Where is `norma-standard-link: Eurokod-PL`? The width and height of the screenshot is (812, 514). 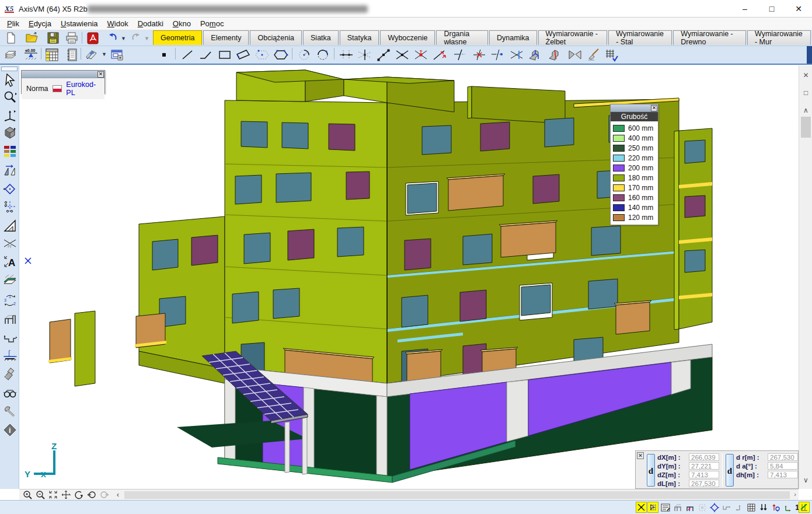 norma-standard-link: Eurokod-PL is located at coordinates (83, 89).